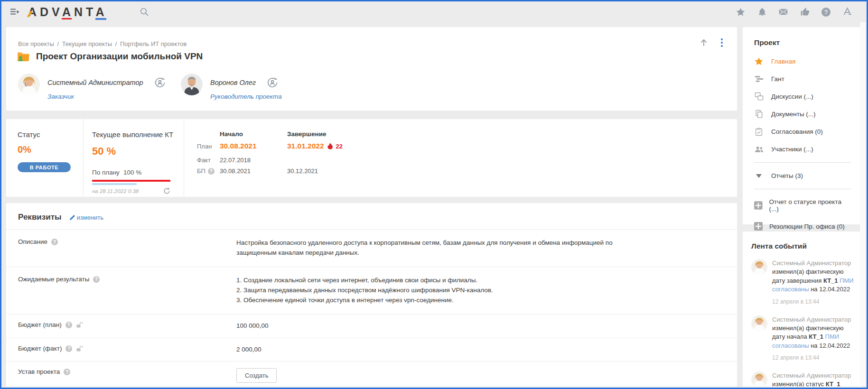  Describe the element at coordinates (759, 176) in the screenshot. I see `triangle-down-icon` at that location.